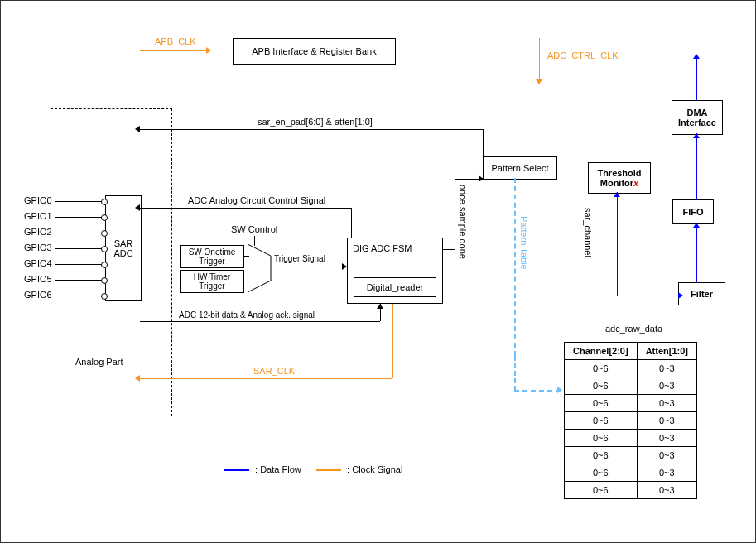 The height and width of the screenshot is (543, 756). Describe the element at coordinates (212, 281) in the screenshot. I see `hw-timer-block: HW Timer Trigger` at that location.